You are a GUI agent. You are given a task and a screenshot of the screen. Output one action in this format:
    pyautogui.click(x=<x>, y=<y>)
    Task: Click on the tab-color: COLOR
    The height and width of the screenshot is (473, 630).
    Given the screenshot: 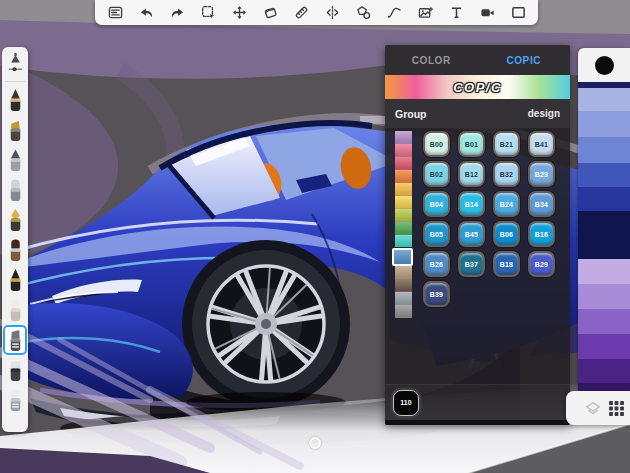 What is the action you would take?
    pyautogui.click(x=432, y=60)
    